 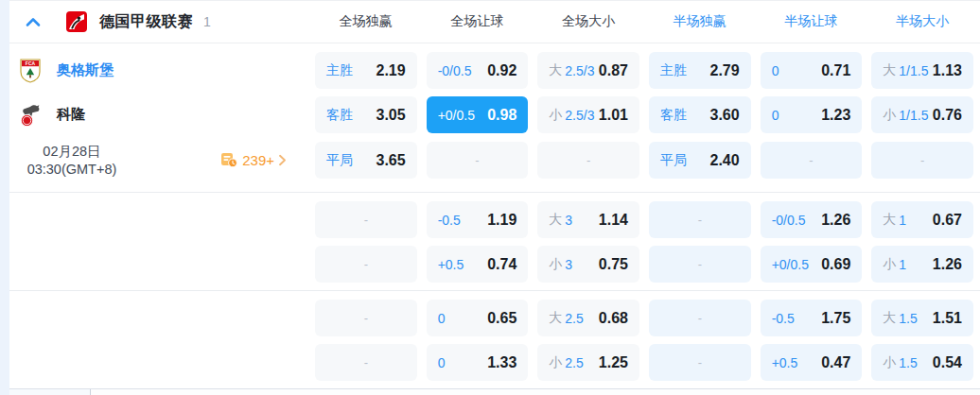 I want to click on odds-cell: 01.23, so click(x=812, y=115).